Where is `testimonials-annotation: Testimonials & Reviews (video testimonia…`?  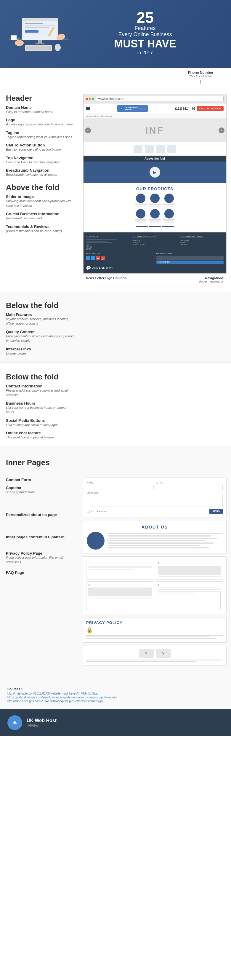
testimonials-annotation: Testimonials & Reviews (video testimonia… is located at coordinates (41, 229).